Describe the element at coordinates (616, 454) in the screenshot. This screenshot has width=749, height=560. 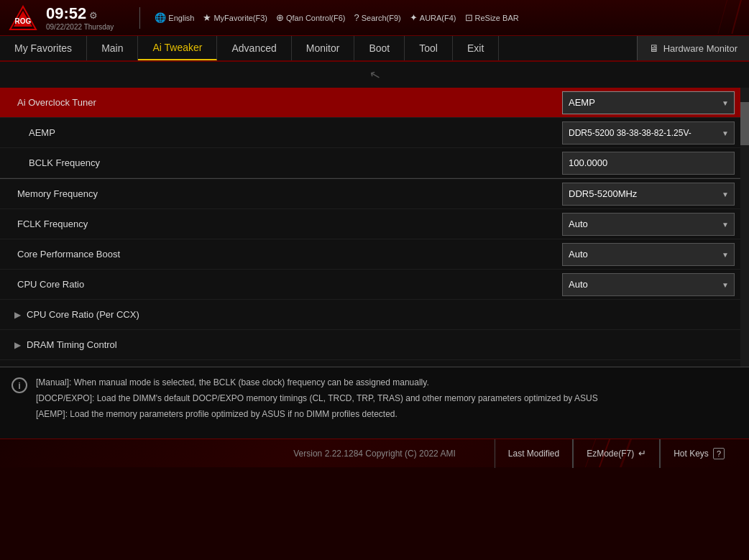
I see `footer-buttons: Last Modified EzMode(F7) ↵ Hot Keys ?` at that location.